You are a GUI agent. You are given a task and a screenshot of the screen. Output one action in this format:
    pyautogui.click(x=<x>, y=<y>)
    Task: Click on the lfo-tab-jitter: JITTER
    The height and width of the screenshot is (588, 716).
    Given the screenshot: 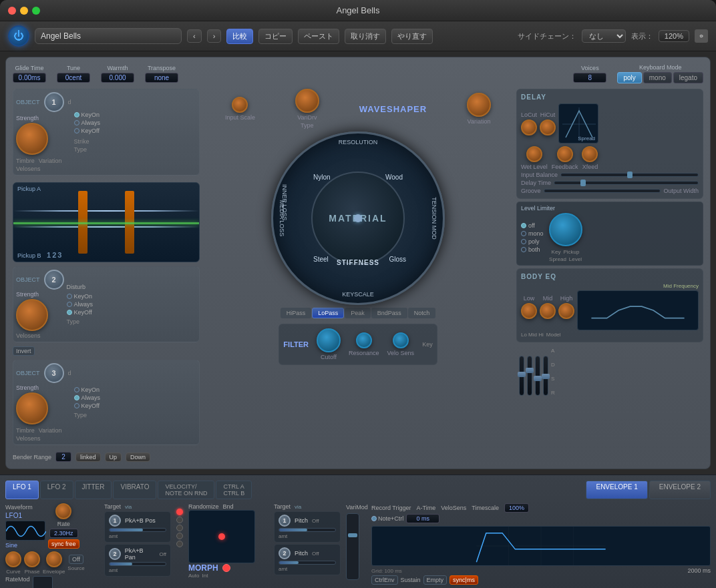 What is the action you would take?
    pyautogui.click(x=94, y=490)
    